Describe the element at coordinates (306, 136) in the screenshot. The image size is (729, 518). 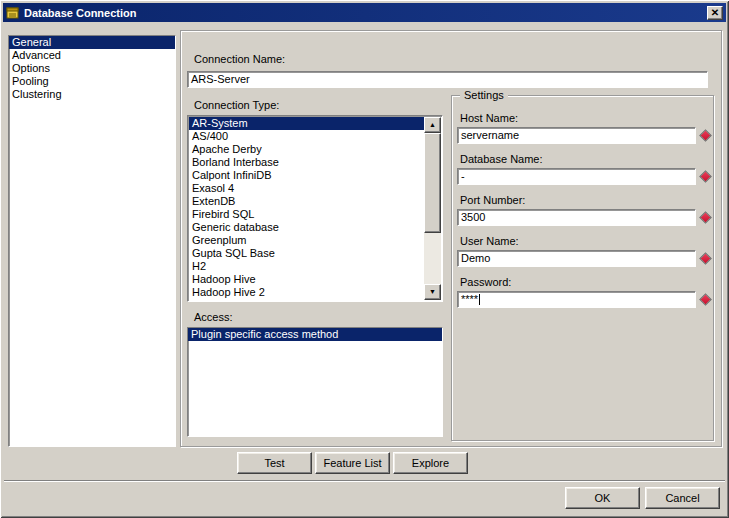
I see `connection-type-option-as-400: AS/400` at that location.